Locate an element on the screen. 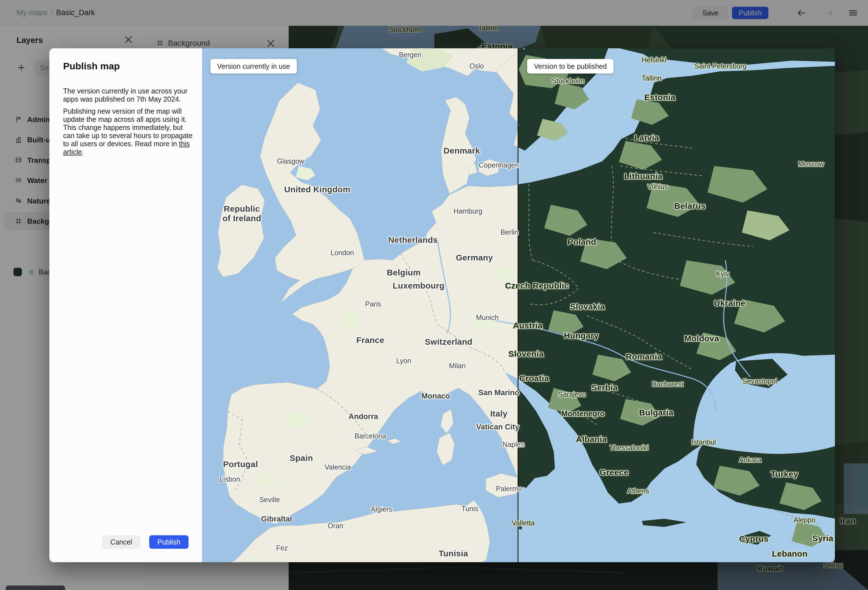  dialog-actions: Cancel Publish is located at coordinates (125, 542).